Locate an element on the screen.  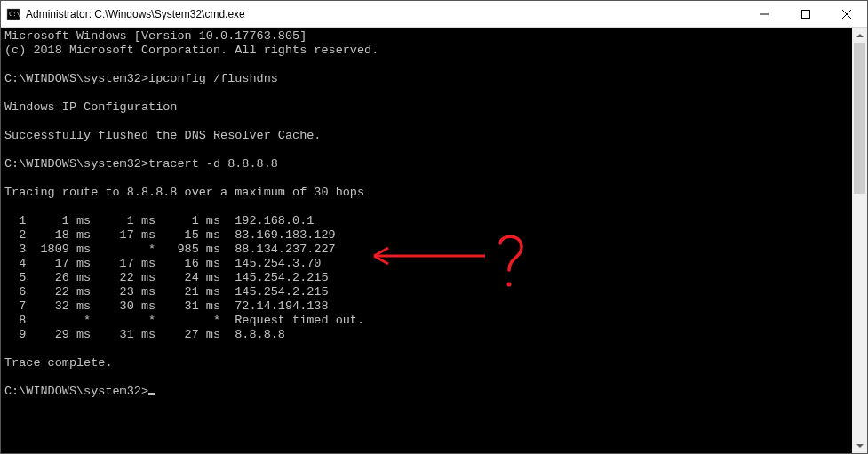
prompt-2: C:\WINDOWS\system32> is located at coordinates (76, 163).